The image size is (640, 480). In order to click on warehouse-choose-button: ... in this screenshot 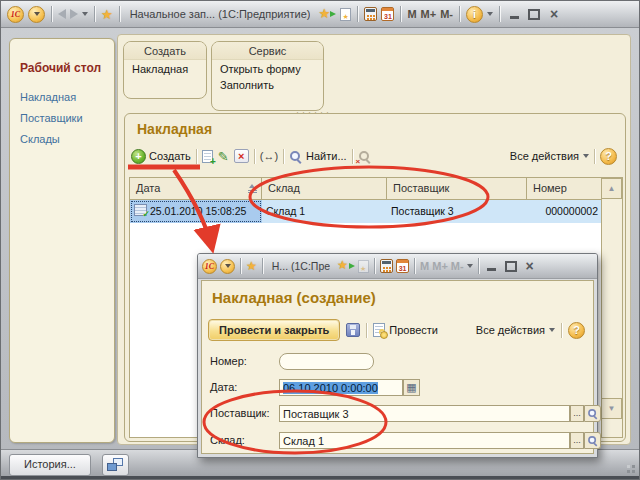, I will do `click(577, 440)`.